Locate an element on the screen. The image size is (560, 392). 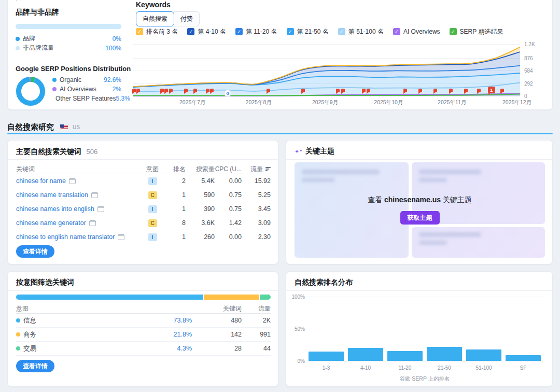
col-volume: 搜索量 is located at coordinates (200, 169).